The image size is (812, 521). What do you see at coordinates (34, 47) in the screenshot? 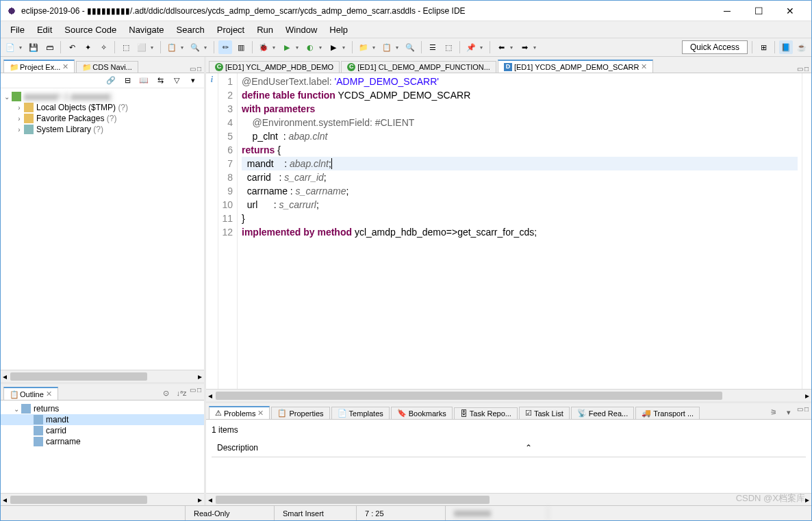
I see `save-icon: 💾` at bounding box center [34, 47].